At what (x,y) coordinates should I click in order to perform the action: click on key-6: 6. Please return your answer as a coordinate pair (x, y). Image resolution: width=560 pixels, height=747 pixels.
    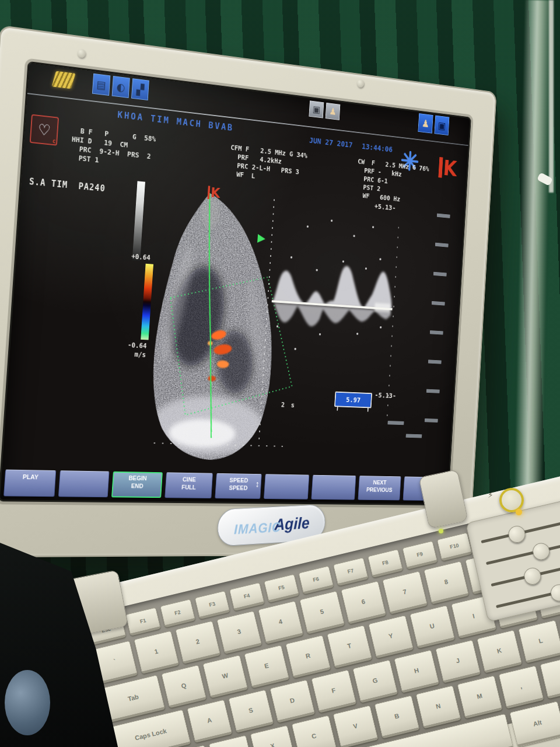
    Looking at the image, I should click on (363, 602).